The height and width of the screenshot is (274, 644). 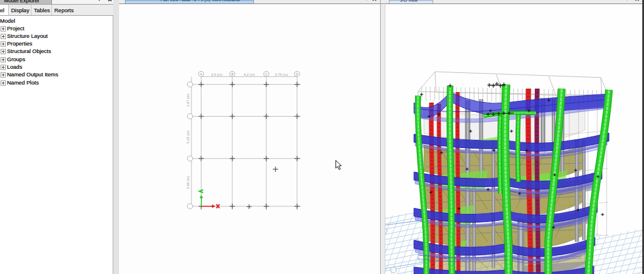 I want to click on svg-text: 3.75 (m), so click(x=281, y=75).